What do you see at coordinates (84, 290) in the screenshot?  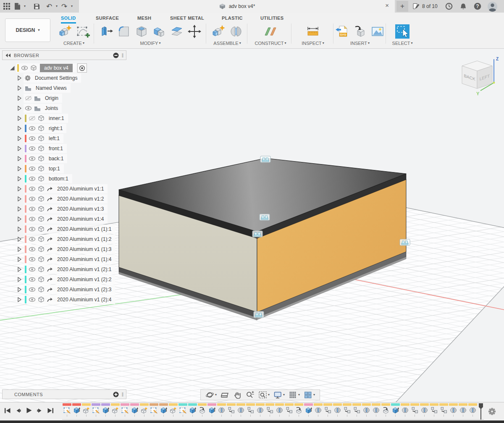 I see `browser-item-label: 2020 Aluminium v1 (2):3` at bounding box center [84, 290].